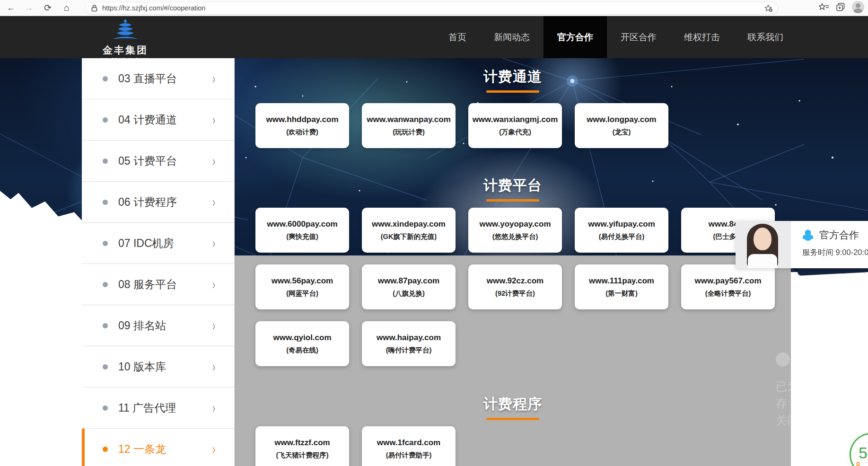 The width and height of the screenshot is (868, 466). Describe the element at coordinates (824, 7) in the screenshot. I see `favorites-icon` at that location.